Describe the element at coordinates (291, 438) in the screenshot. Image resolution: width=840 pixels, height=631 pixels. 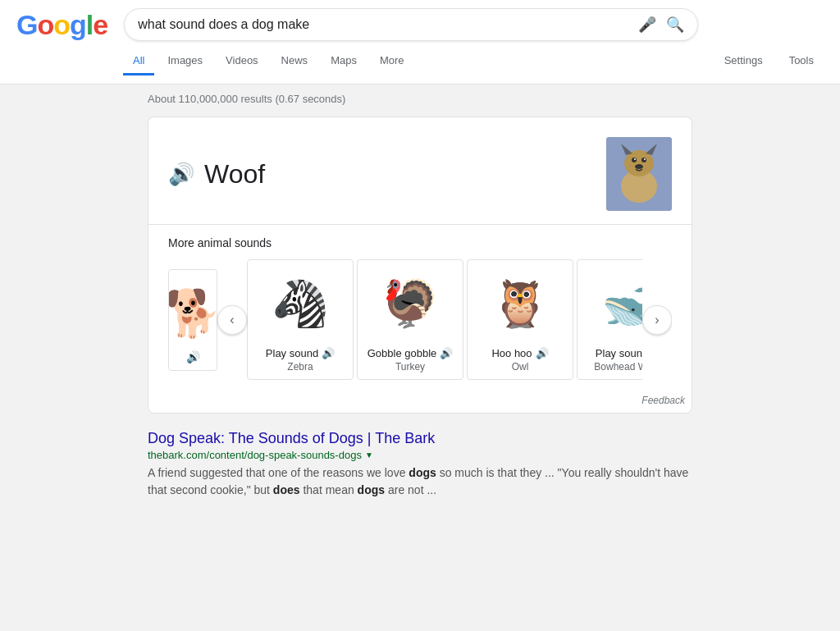
I see `result-title-link: Dog Speak: The Sounds of Dogs | The Bark` at that location.